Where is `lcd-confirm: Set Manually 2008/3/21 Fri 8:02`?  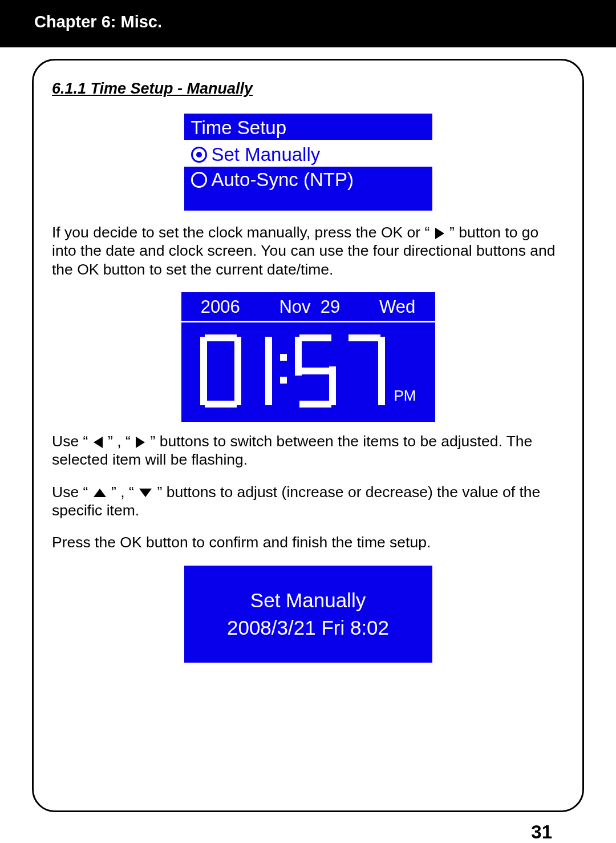
lcd-confirm: Set Manually 2008/3/21 Fri 8:02 is located at coordinates (308, 614).